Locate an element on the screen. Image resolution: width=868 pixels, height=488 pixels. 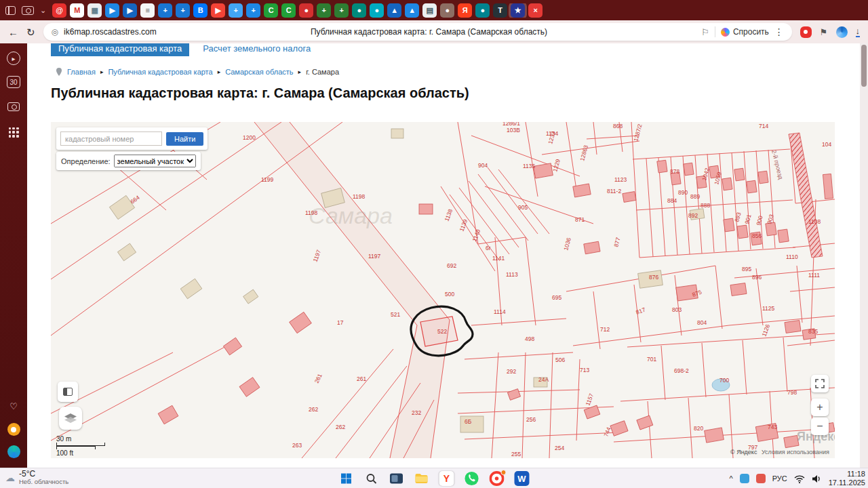
parcel-label: 835 is located at coordinates (813, 331).